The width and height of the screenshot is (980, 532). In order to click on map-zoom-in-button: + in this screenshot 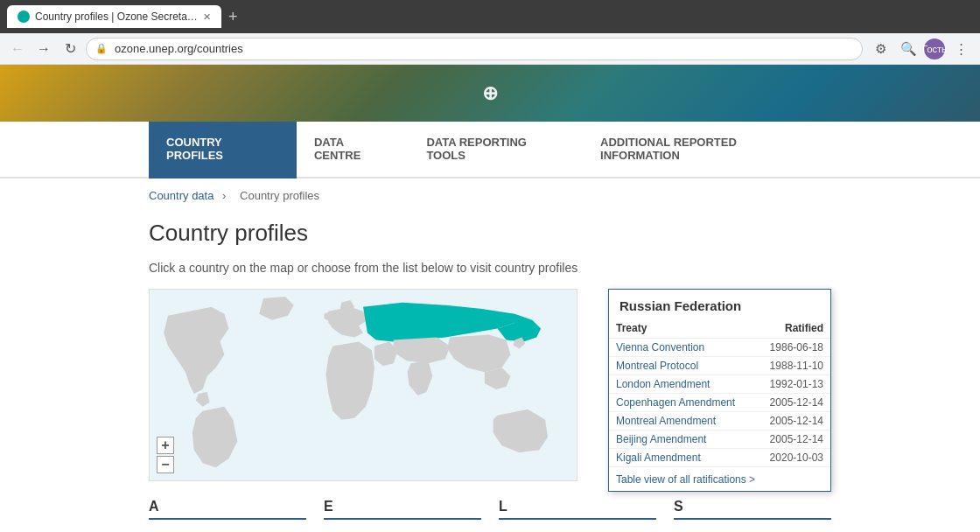, I will do `click(165, 445)`.